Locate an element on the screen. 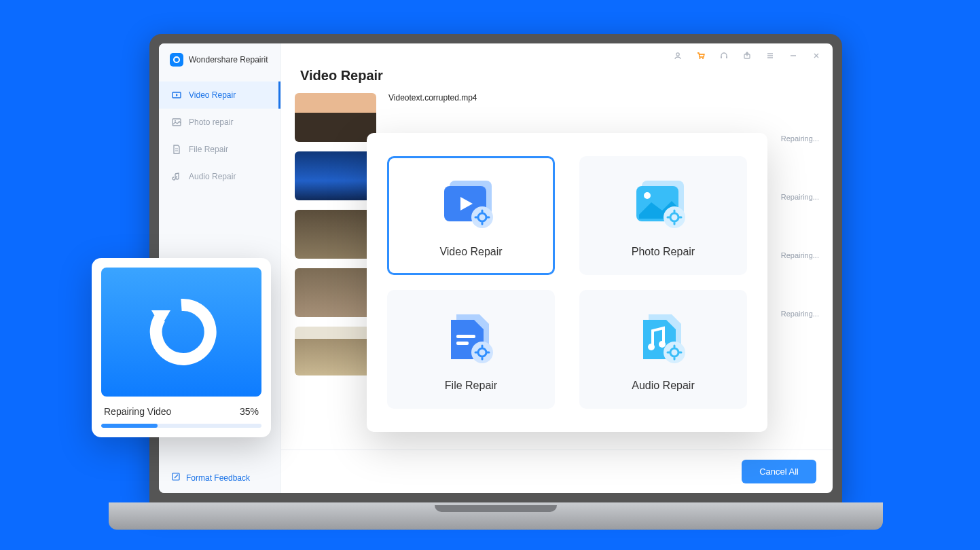  modal-item-label: Video Repair is located at coordinates (471, 252).